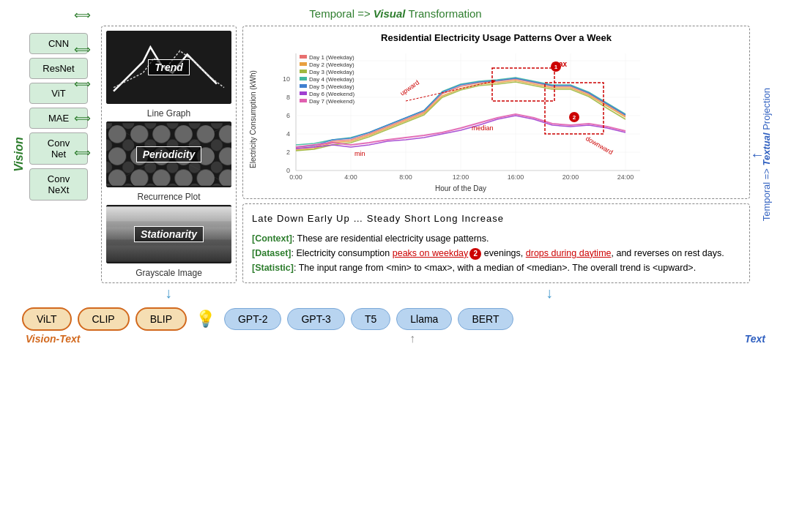 This screenshot has height=532, width=791. I want to click on svg-text: 8:00, so click(406, 177).